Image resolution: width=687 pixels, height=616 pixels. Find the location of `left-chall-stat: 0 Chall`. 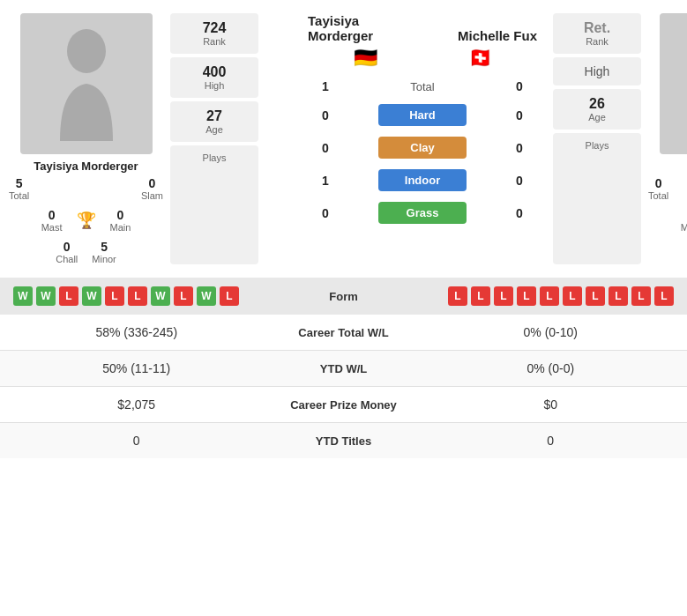

left-chall-stat: 0 Chall is located at coordinates (67, 252).